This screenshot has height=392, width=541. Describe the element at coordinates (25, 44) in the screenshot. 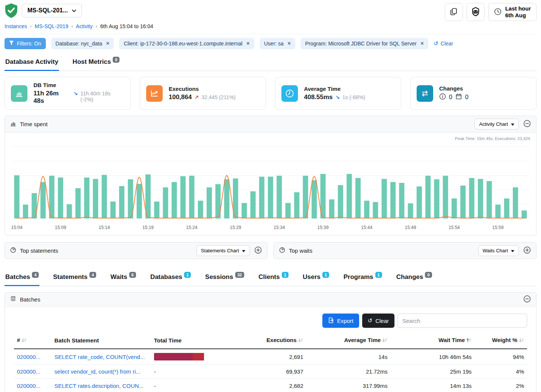

I see `filters-toggle: Filters: On` at that location.